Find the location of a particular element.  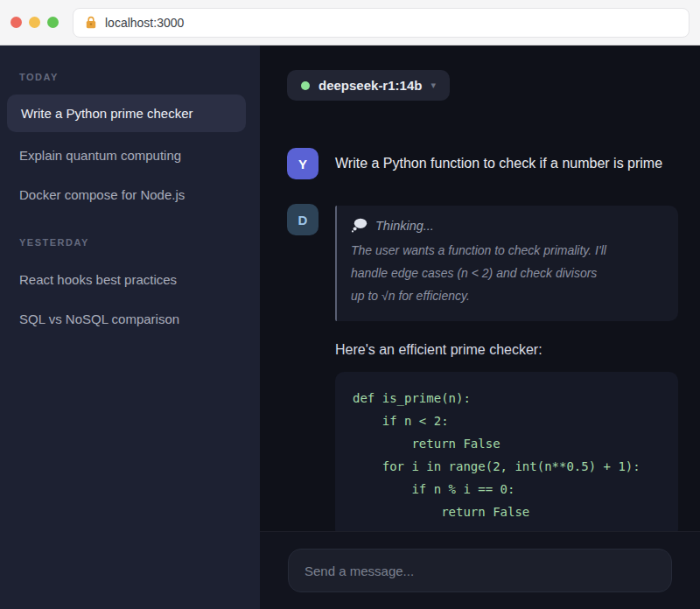

sidebar-item-quantum-computing: Explain quantum computing is located at coordinates (130, 156).